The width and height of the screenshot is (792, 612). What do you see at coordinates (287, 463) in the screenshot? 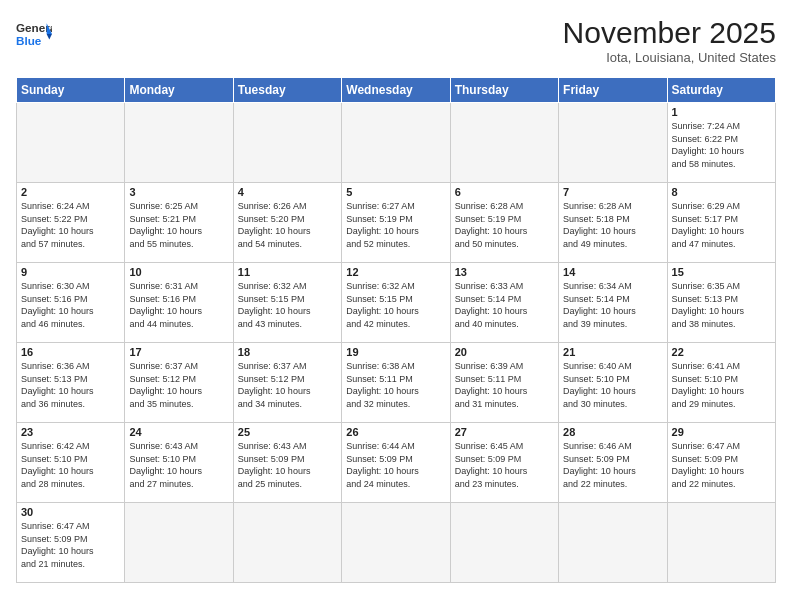
I see `day-cell: 25Sunrise: 6:43 AM Sunset: 5:09 PM Dayli…` at bounding box center [287, 463].